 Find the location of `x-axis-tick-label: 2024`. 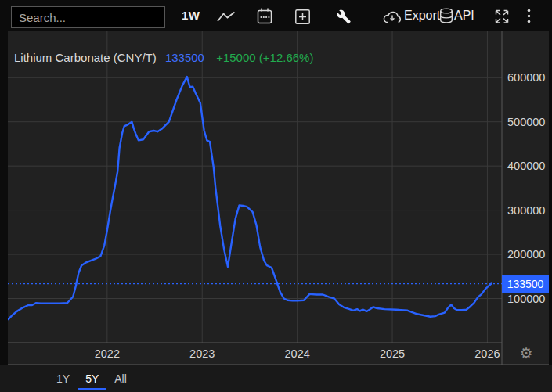

x-axis-tick-label: 2024 is located at coordinates (298, 354).